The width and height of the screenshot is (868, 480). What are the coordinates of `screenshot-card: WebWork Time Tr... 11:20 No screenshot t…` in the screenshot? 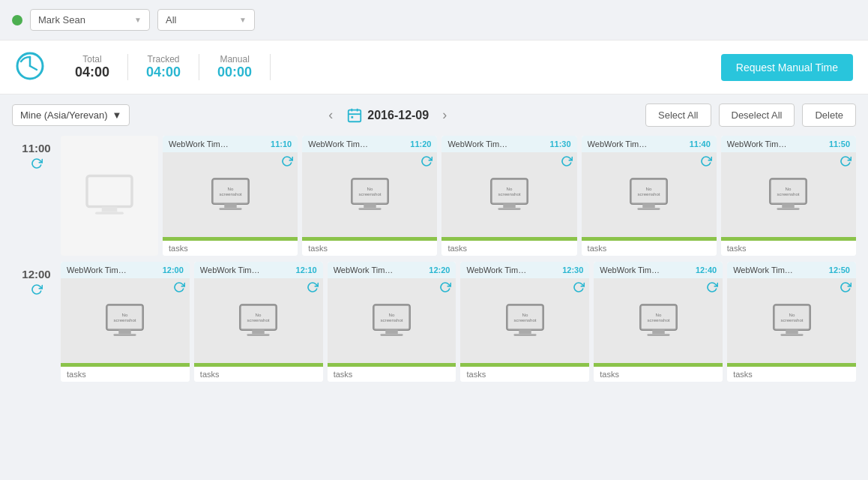 It's located at (370, 196).